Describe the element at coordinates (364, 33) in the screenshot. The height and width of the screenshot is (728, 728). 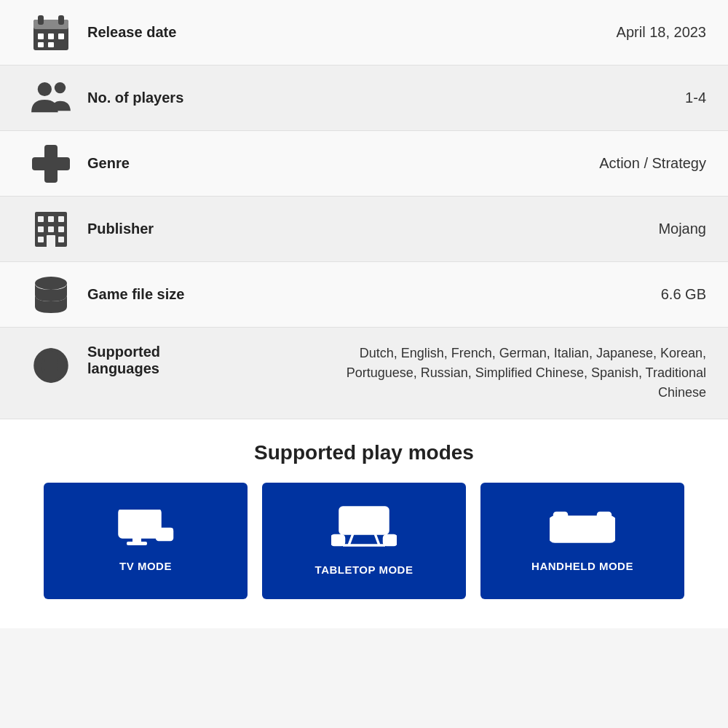
I see `release-date-row: Release date April 18, 2023` at that location.